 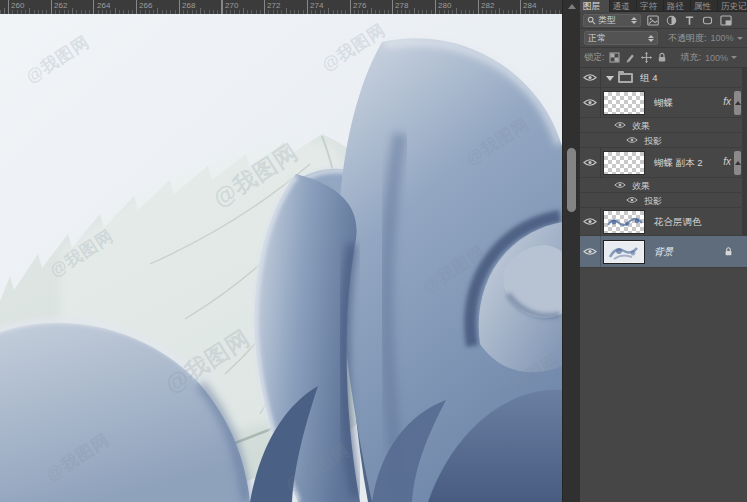 I want to click on ruler-label: 268, so click(x=188, y=6).